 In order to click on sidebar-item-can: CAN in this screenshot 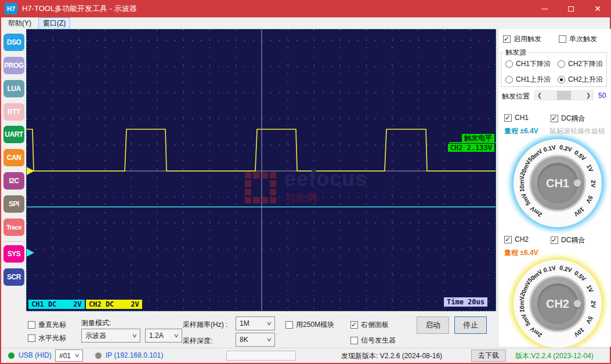, I will do `click(14, 158)`.